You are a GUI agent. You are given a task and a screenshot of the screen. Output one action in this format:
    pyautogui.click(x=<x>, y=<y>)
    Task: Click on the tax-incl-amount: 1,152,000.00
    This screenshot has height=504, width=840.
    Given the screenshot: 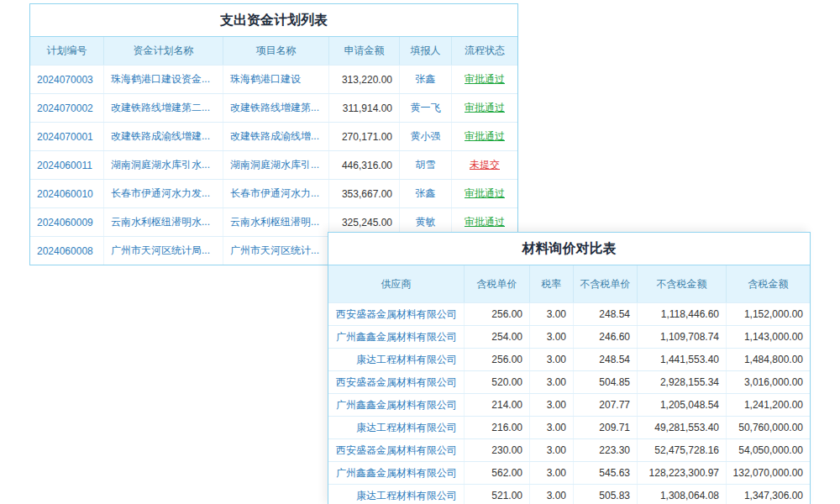 What is the action you would take?
    pyautogui.click(x=768, y=314)
    